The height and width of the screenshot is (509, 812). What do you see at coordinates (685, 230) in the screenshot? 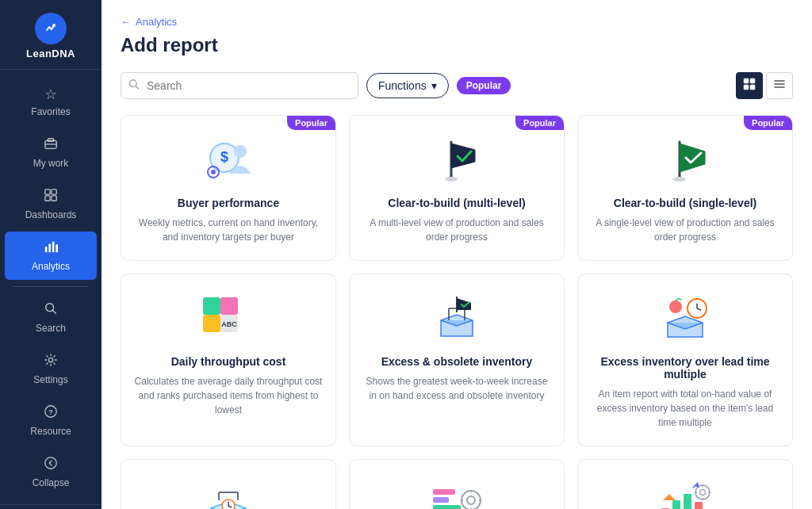
I see `card-description: A single-level view of production and sa…` at bounding box center [685, 230].